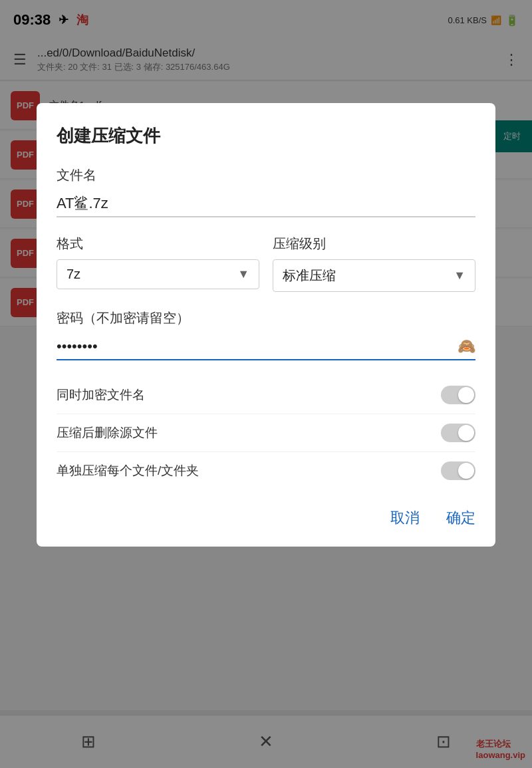 Image resolution: width=532 pixels, height=768 pixels. I want to click on filename-input, so click(266, 204).